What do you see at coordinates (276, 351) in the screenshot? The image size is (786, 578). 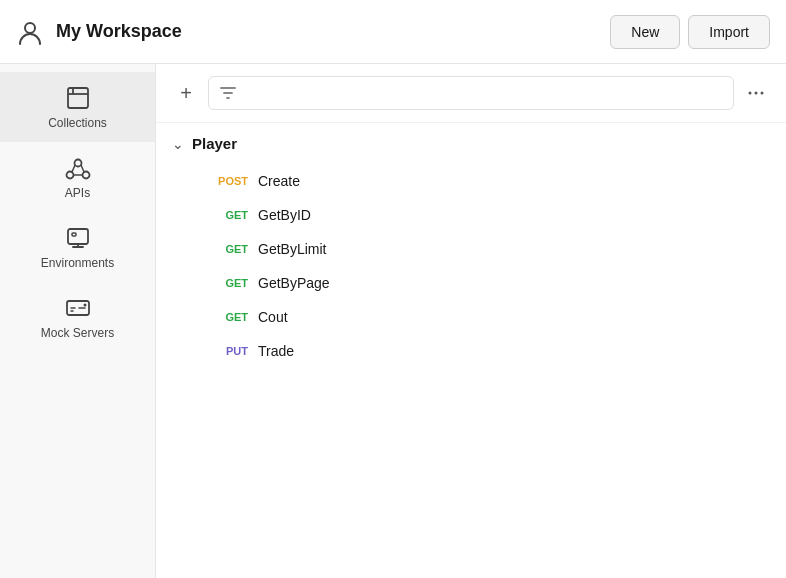 I see `api-name: Trade` at bounding box center [276, 351].